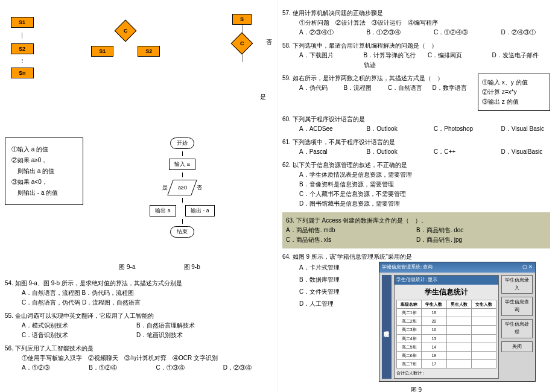  Describe the element at coordinates (243, 43) in the screenshot. I see `diamond-loop-c: C` at that location.